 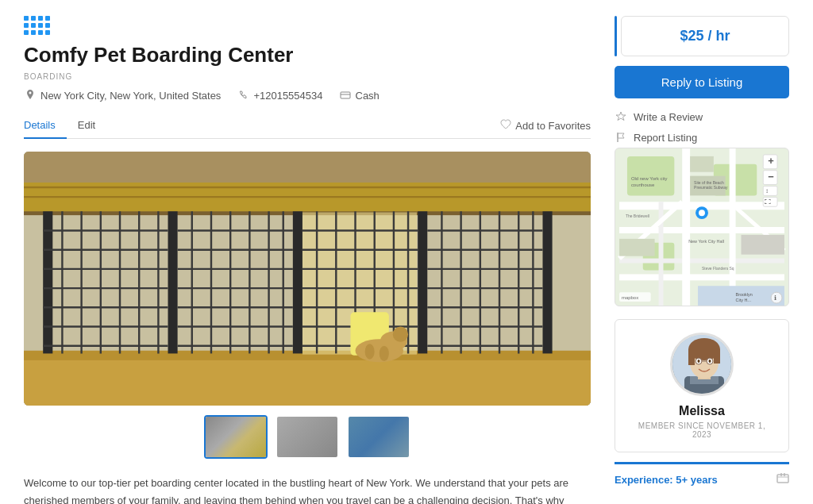 I want to click on svg-text: The Bridewell, so click(x=638, y=216).